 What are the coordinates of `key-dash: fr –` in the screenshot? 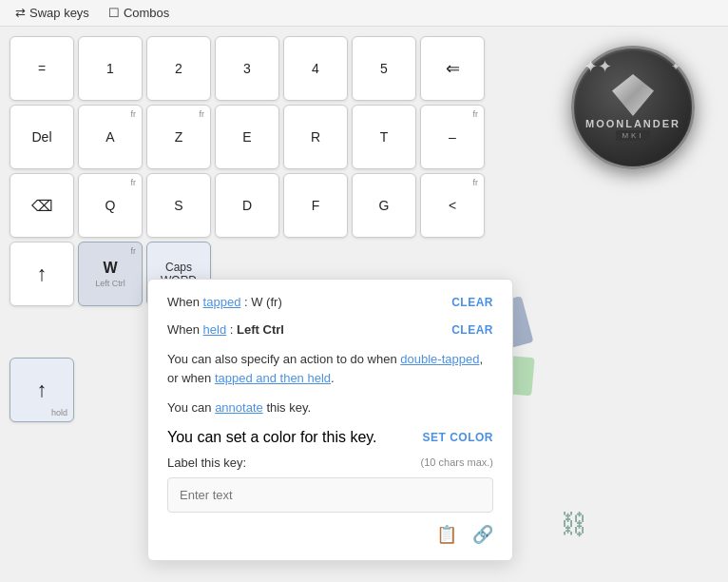 It's located at (452, 137).